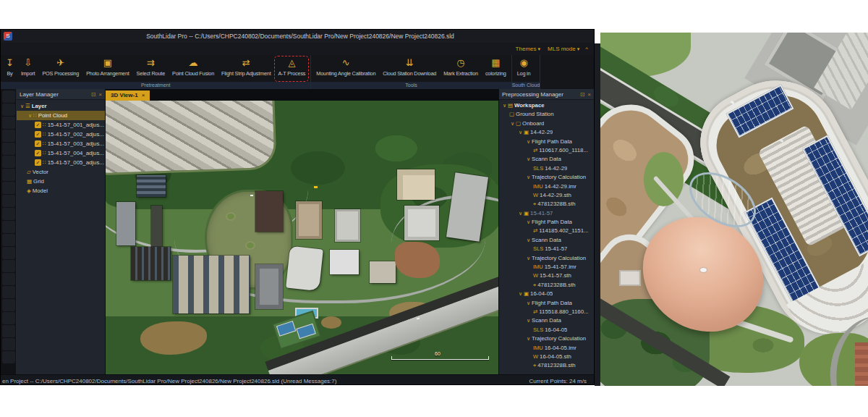  I want to click on tree-row: ✓ ∷ 15-41-57_003_adjus..., so click(61, 143).